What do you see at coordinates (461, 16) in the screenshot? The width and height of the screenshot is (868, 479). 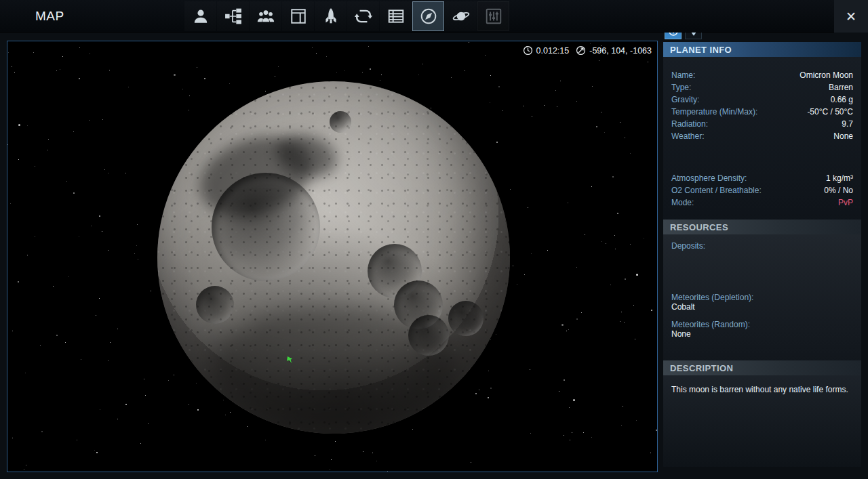 I see `toolbar-galaxy-button` at bounding box center [461, 16].